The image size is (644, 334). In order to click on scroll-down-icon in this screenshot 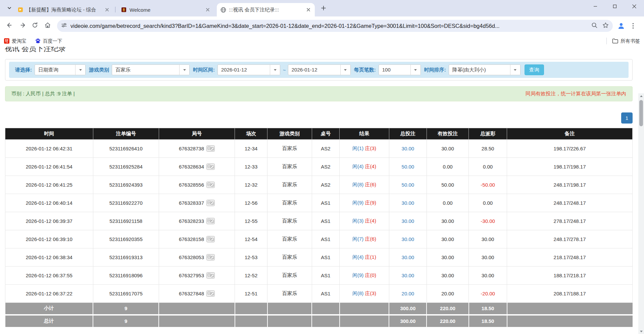, I will do `click(641, 331)`.